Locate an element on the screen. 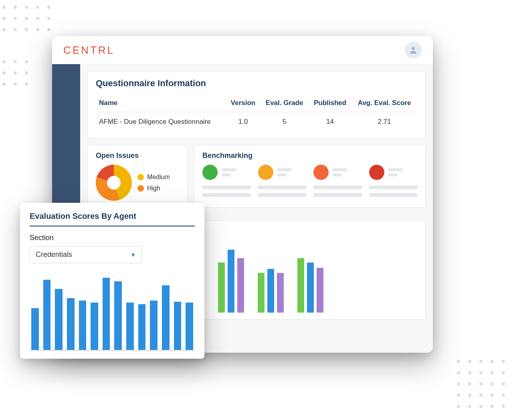 This screenshot has width=513, height=420. section-select: Credentials ▼ is located at coordinates (86, 255).